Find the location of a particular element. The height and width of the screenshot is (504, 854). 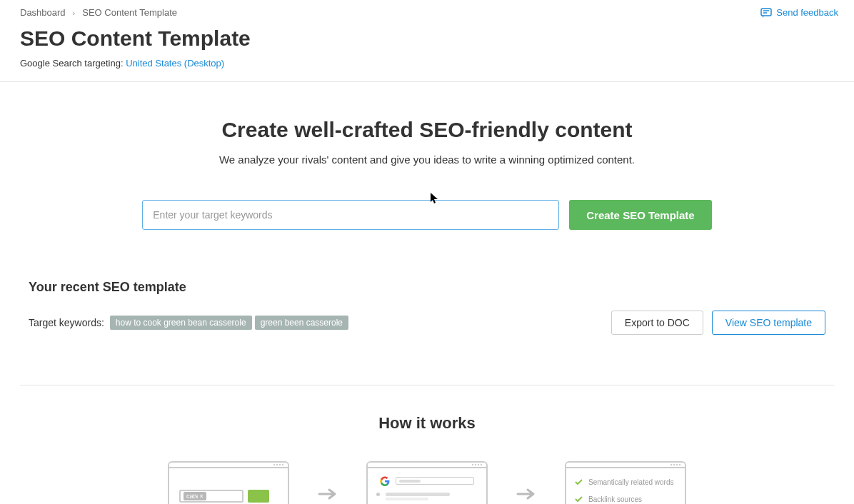

feature-text: Backlink sources is located at coordinates (616, 500).